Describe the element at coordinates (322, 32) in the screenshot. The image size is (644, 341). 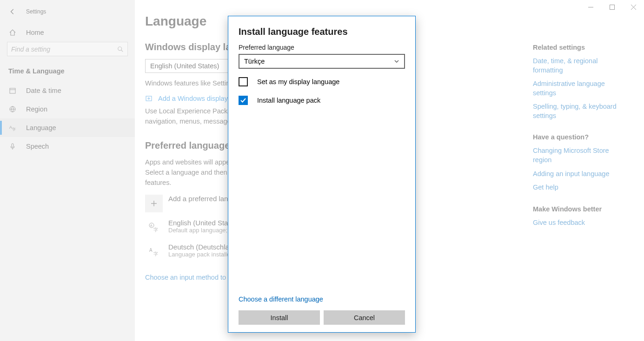
I see `dialog-title: Install language features` at that location.